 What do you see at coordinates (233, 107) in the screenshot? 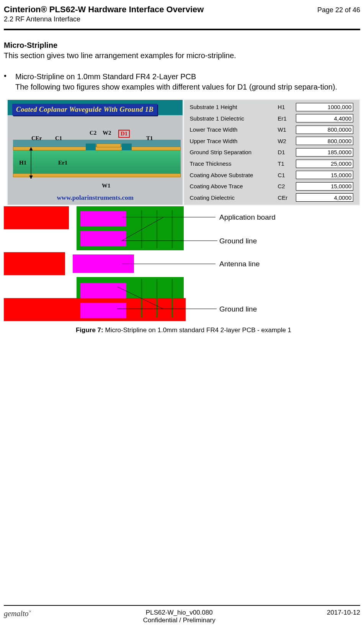
I see `param-label: Substrate 1 Height` at bounding box center [233, 107].